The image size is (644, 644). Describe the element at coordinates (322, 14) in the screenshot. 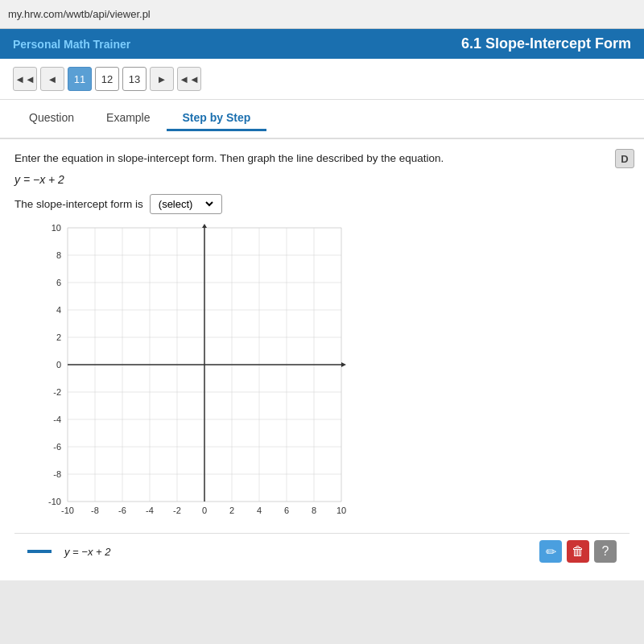

I see `browser-bar: my.hrw.com/wwtb/api/viewer.pl` at that location.